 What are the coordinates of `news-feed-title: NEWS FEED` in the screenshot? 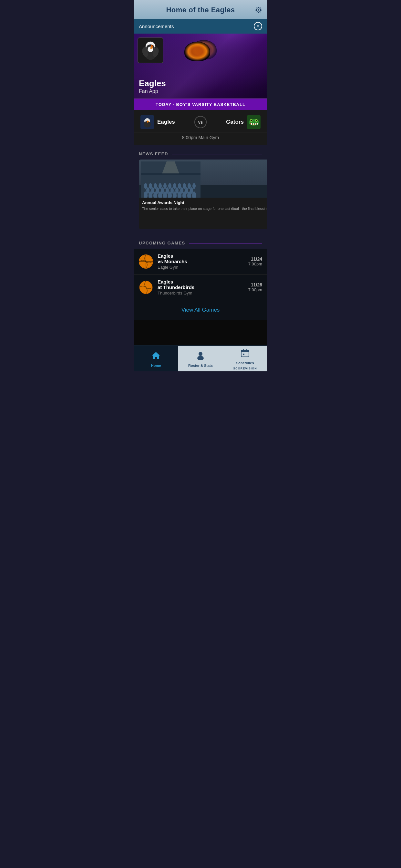 It's located at (154, 154).